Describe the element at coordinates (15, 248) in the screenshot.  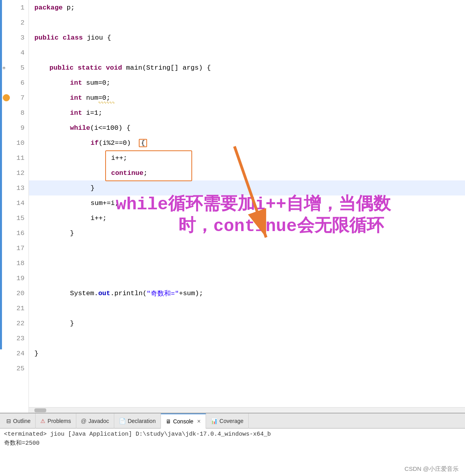
I see `line-num-17: 17` at that location.